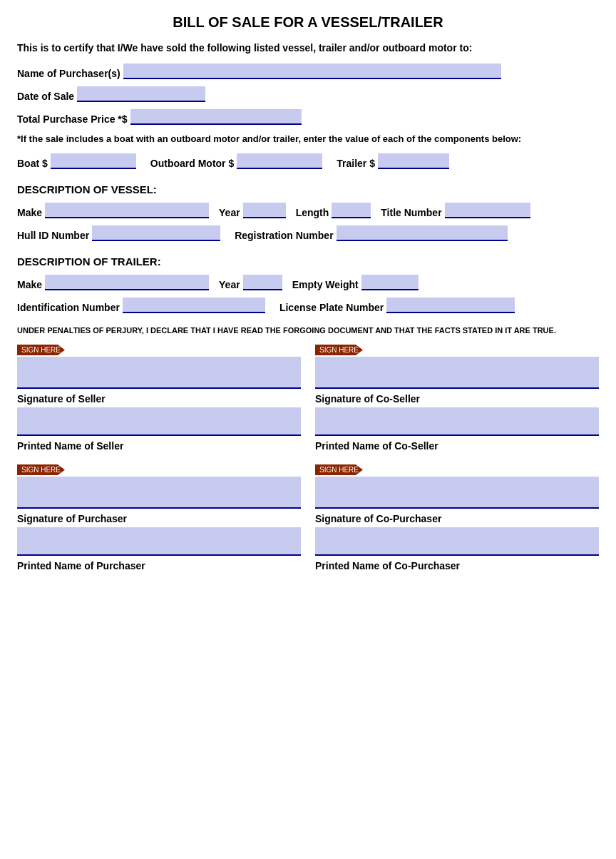  What do you see at coordinates (308, 331) in the screenshot?
I see `perjury-text: UNDER PENALTIES OF PERJURY, I DECLARE TH…` at bounding box center [308, 331].